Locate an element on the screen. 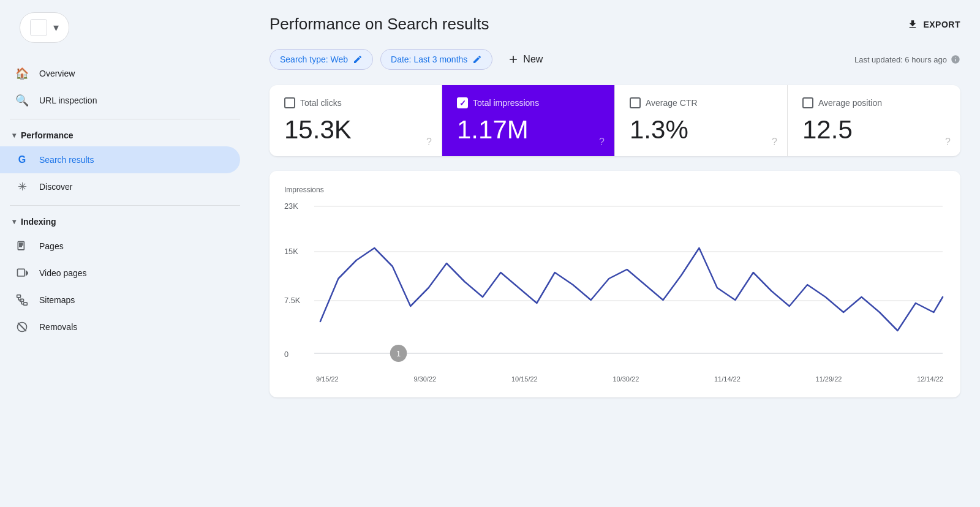 This screenshot has height=507, width=980. collapse-arrow-icon-2: ▾ is located at coordinates (14, 222).